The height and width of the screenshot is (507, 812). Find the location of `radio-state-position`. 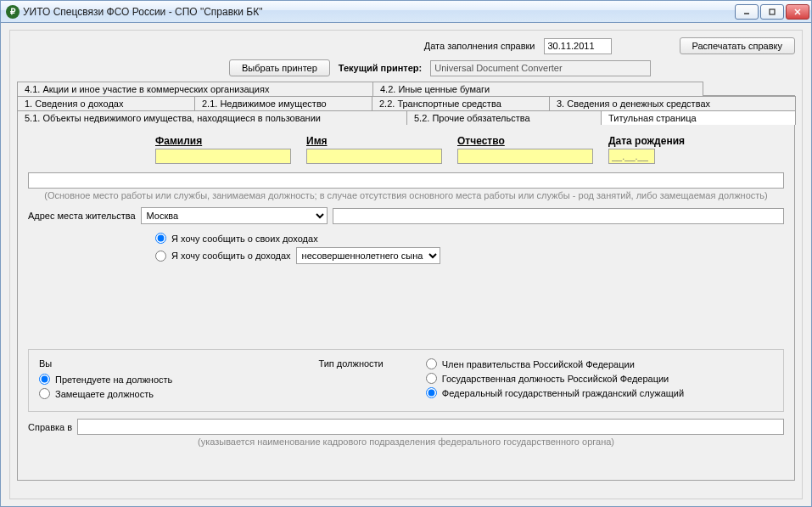

radio-state-position is located at coordinates (431, 379).